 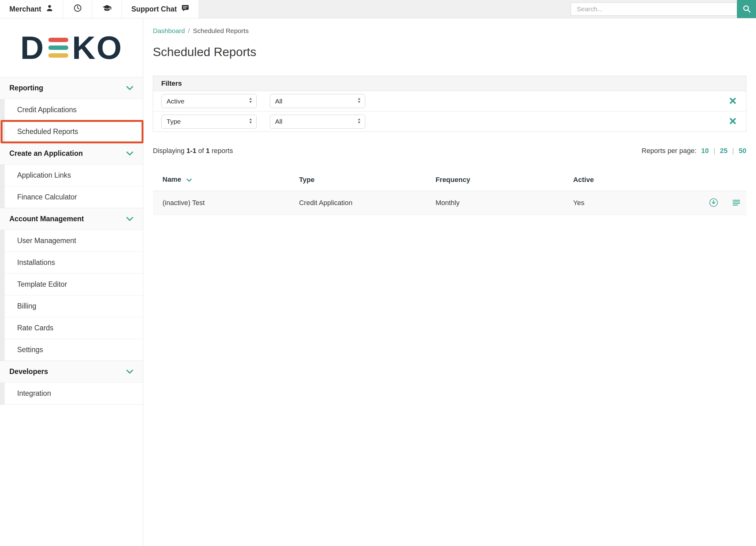 What do you see at coordinates (705, 151) in the screenshot?
I see `per-page-option-10: 10` at bounding box center [705, 151].